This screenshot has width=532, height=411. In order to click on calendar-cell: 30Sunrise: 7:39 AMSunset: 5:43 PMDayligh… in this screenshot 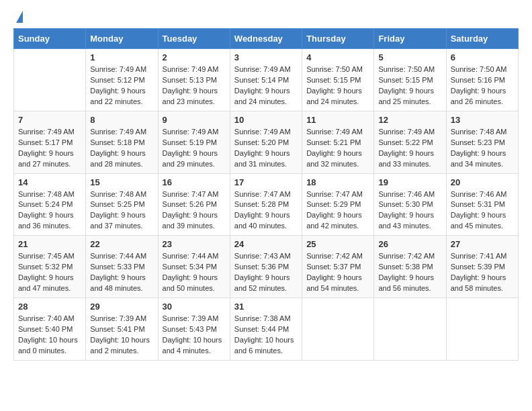, I will do `click(193, 329)`.